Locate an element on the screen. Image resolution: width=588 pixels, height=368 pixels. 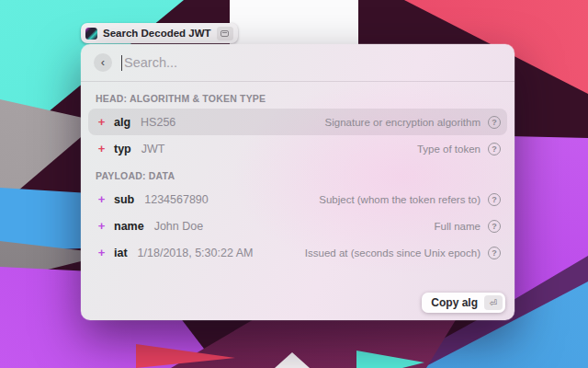
claim-key: alg is located at coordinates (122, 122).